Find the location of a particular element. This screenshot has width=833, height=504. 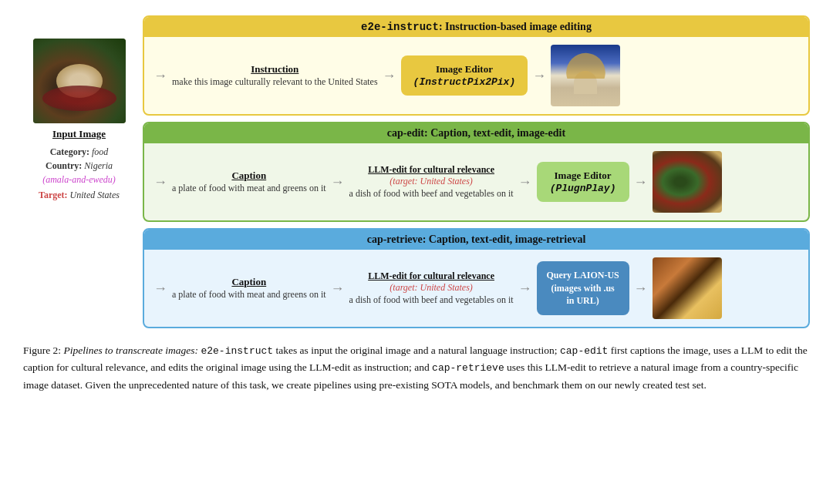

llm-label-edit: LLM-edit for cultural relevance is located at coordinates (431, 170).